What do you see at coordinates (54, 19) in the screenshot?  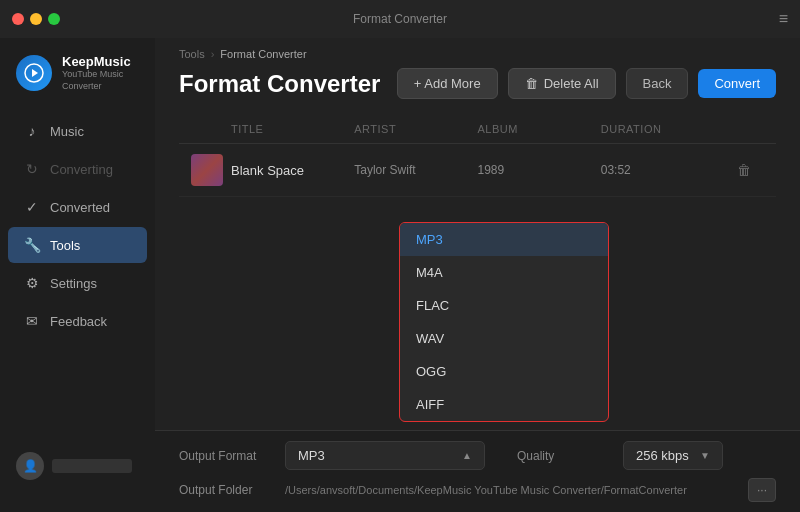 I see `maximize-button` at bounding box center [54, 19].